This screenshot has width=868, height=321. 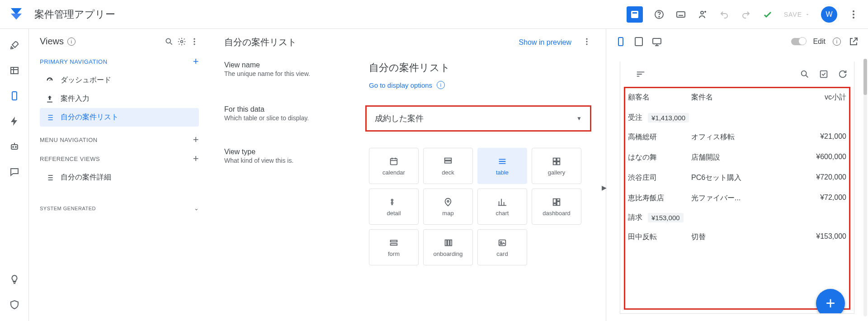 I want to click on table-row: 高橋総研オフィス移転¥21,000, so click(x=737, y=137).